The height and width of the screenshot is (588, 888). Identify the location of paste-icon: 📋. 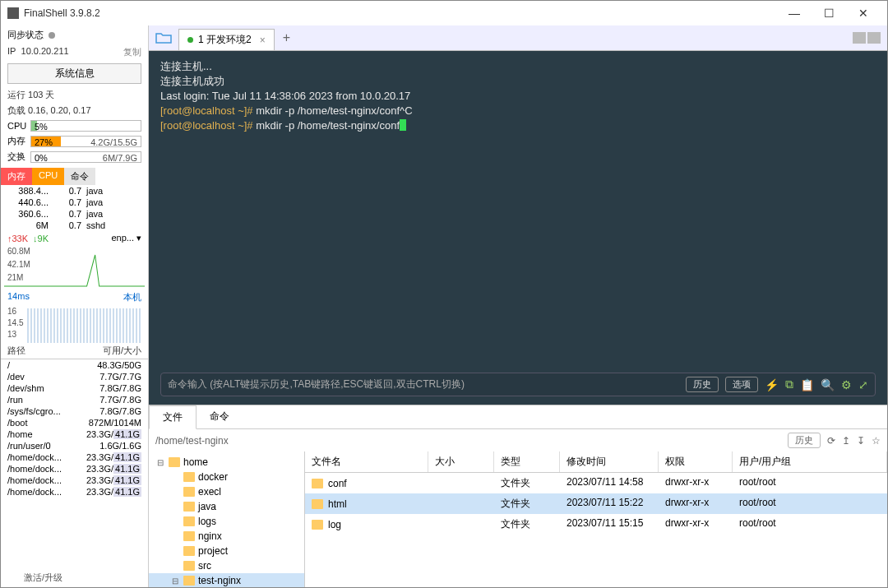
(807, 385).